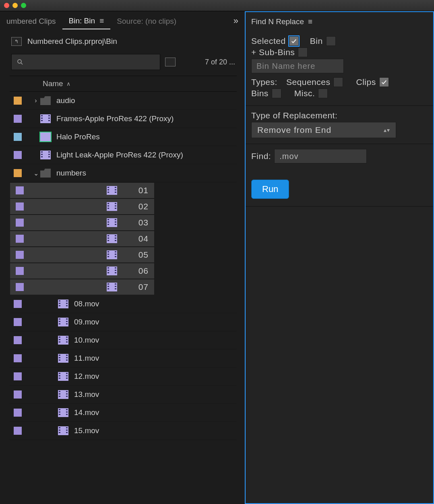 The image size is (434, 504). What do you see at coordinates (123, 173) in the screenshot?
I see `bin-row: ⌄numbers` at bounding box center [123, 173].